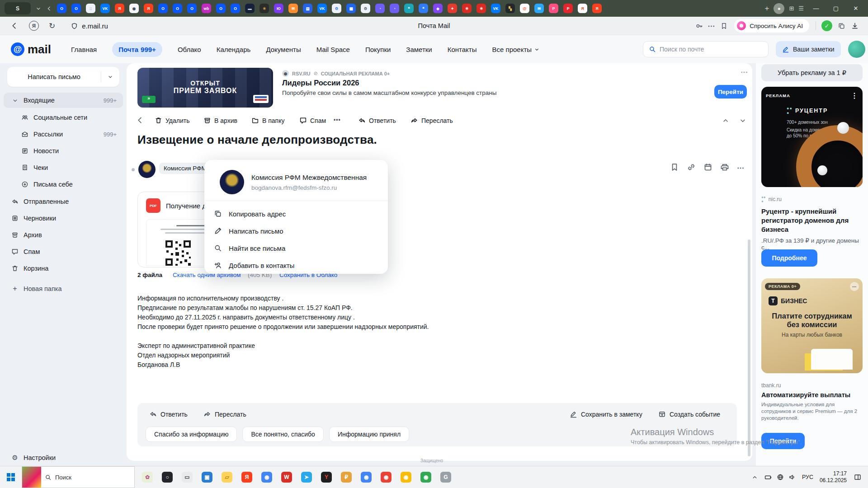 The height and width of the screenshot is (488, 868). What do you see at coordinates (516, 50) in the screenshot?
I see `nav-all-projects: Все проекты` at bounding box center [516, 50].